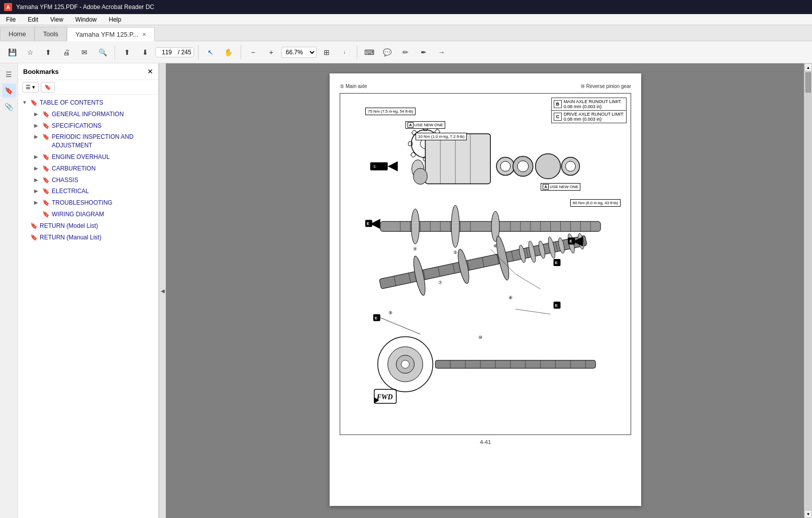  I want to click on scroll-thumb, so click(808, 82).